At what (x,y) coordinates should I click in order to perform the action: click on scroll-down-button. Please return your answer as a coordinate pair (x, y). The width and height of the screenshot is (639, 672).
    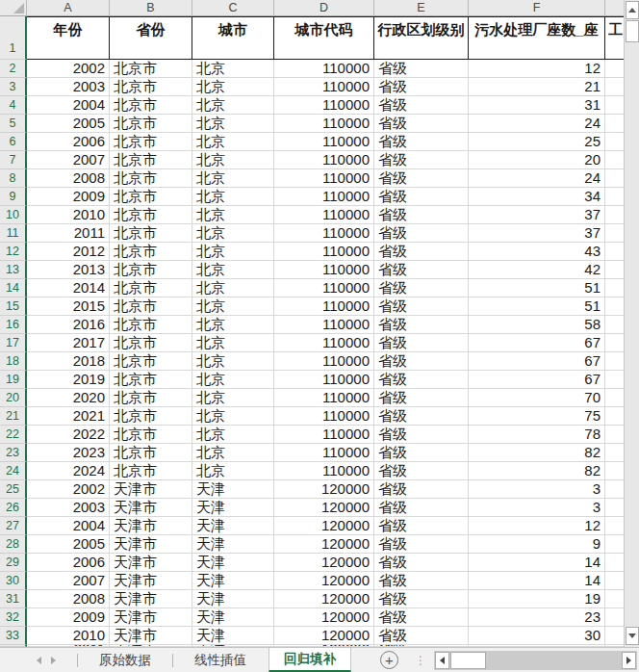
    Looking at the image, I should click on (632, 635).